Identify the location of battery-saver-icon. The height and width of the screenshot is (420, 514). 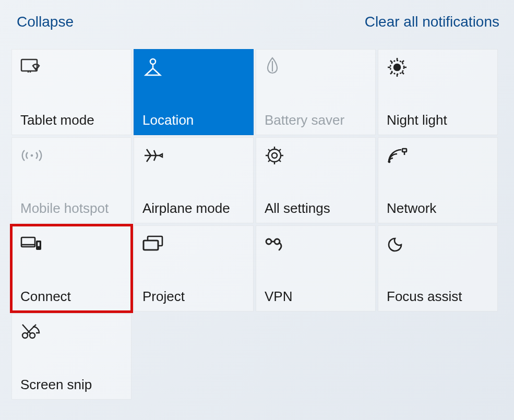
(316, 67).